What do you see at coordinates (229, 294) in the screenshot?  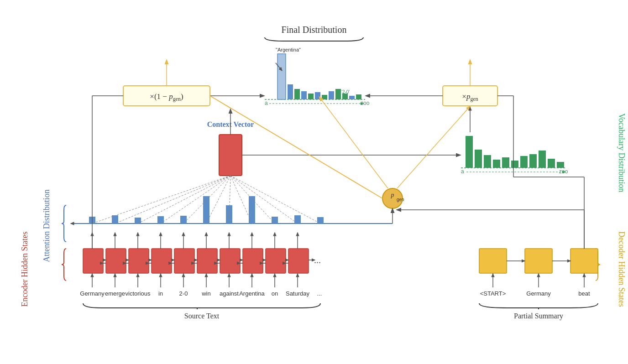 I see `encoder-word-6: against` at bounding box center [229, 294].